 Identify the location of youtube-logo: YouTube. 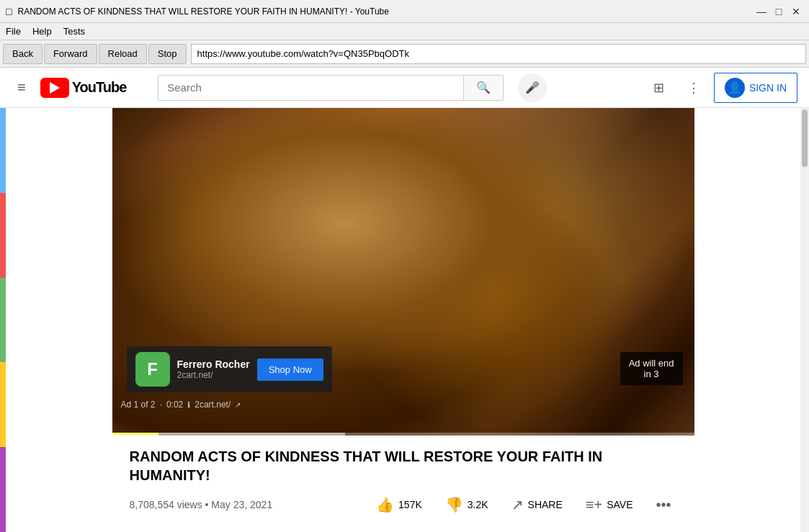
(84, 88).